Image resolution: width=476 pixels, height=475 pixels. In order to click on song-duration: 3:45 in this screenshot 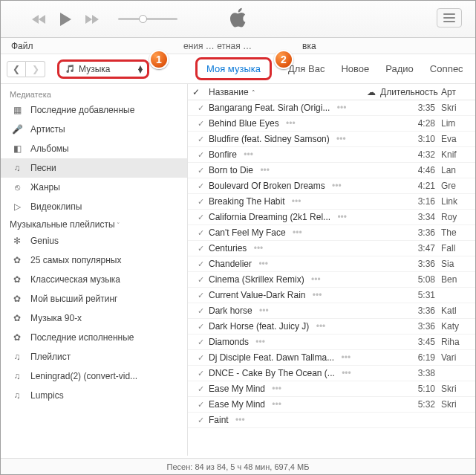, I will do `click(411, 342)`.